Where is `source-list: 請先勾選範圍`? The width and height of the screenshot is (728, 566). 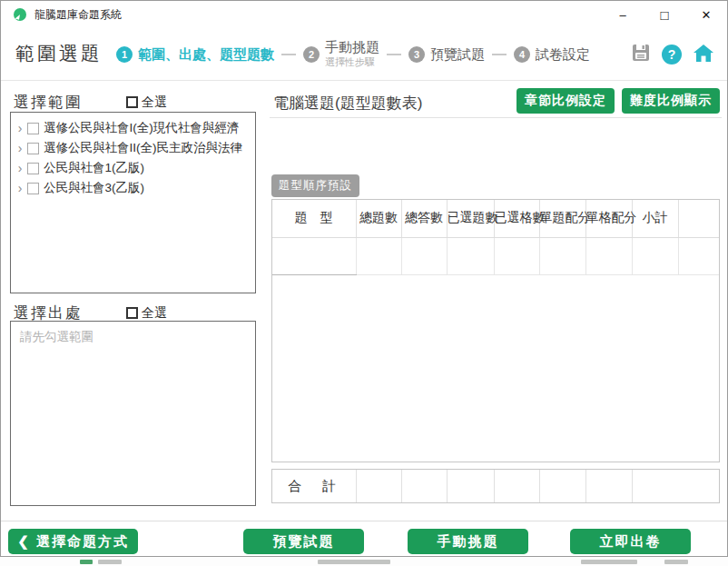 source-list: 請先勾選範圍 is located at coordinates (133, 413).